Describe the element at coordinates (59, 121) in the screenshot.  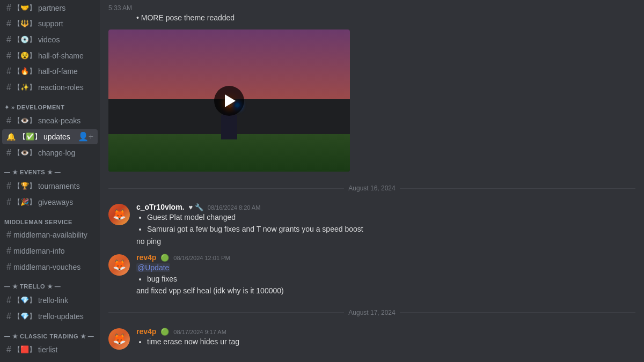
I see `channel-label: sneak-peaks` at that location.